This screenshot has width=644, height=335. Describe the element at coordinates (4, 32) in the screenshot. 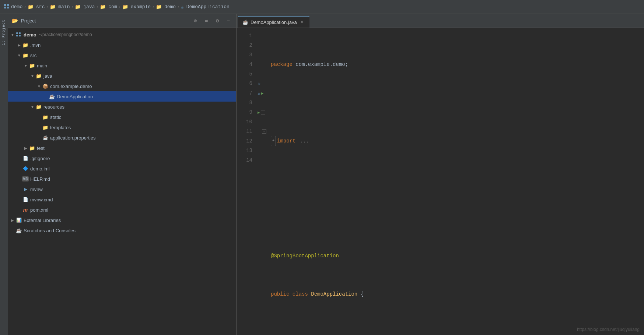

I see `side-strip-label: 1: Project` at that location.